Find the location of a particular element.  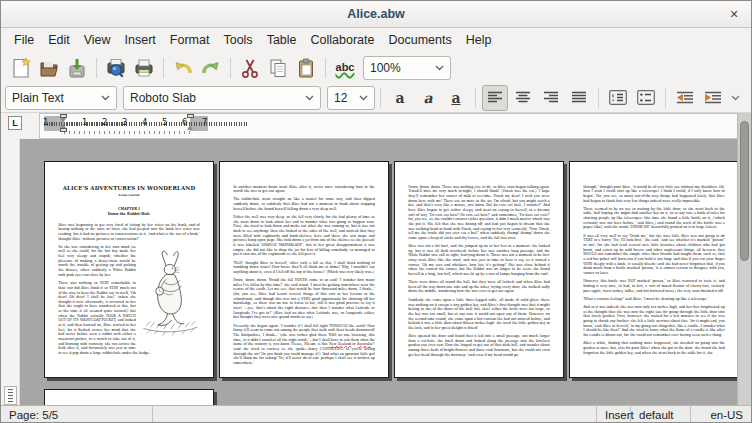

title-bar: Alice.abw ✕ is located at coordinates (376, 14).